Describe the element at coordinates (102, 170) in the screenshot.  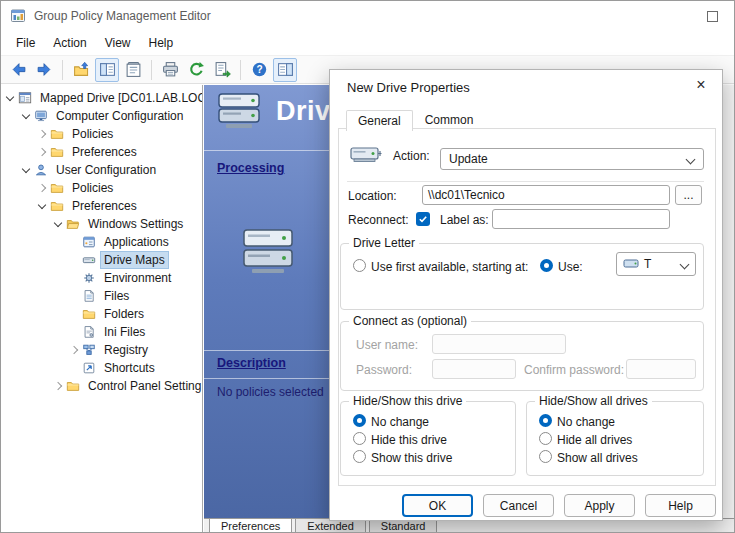
I see `tree-item-user-configuration: User Configuration` at that location.